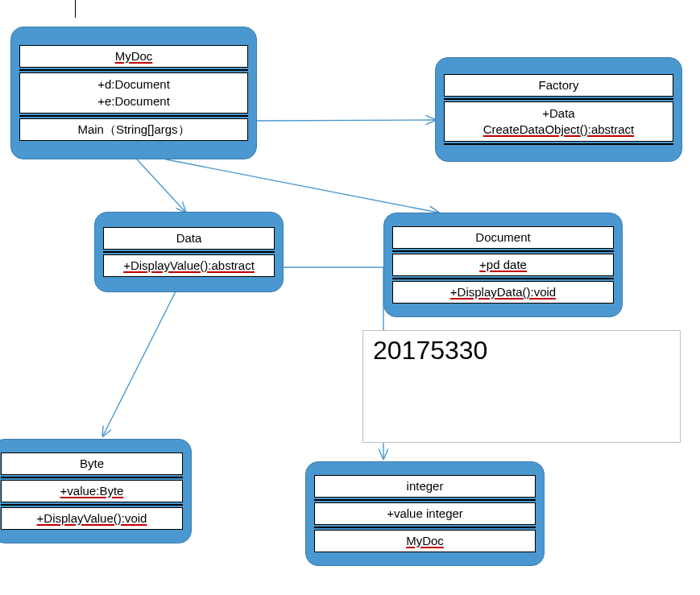 This screenshot has width=700, height=595. I want to click on class-name: Byte, so click(92, 464).